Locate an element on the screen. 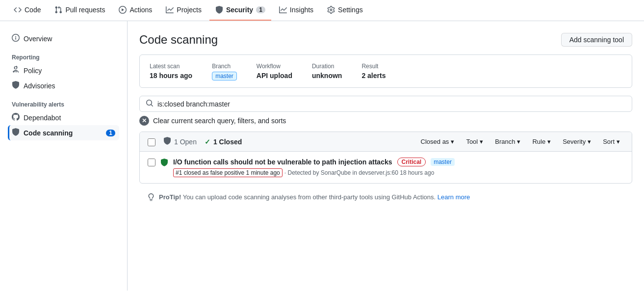 This screenshot has height=294, width=644. duration-value: unknown is located at coordinates (327, 76).